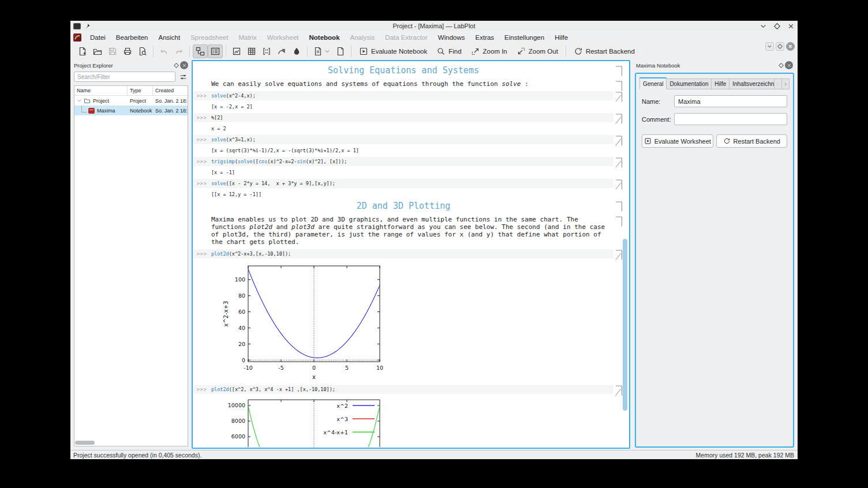  Describe the element at coordinates (169, 37) in the screenshot. I see `menu-ansicht: Ansicht` at that location.